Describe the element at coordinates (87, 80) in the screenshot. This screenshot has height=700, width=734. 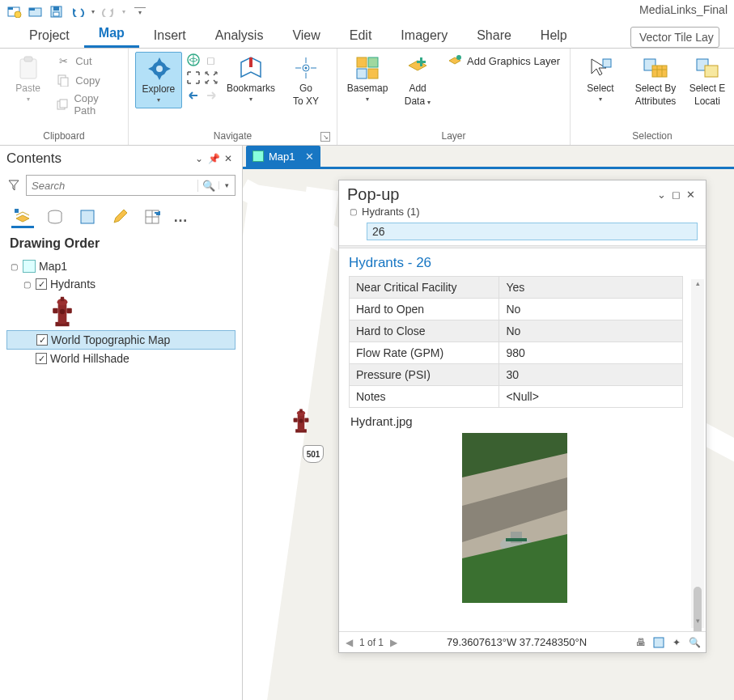
I see `copy-button: Copy` at that location.